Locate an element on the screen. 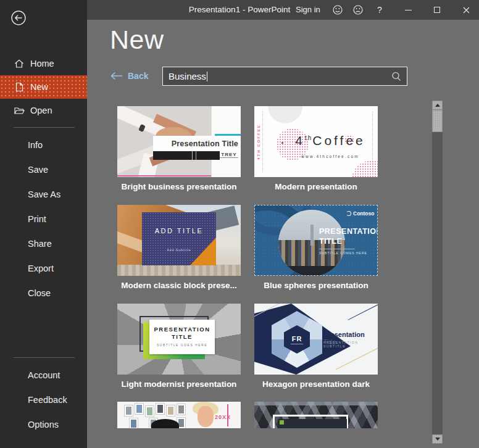  template-thumbnail: PRESENTATIONTITLE SUBTITLE GOES HERE is located at coordinates (179, 339).